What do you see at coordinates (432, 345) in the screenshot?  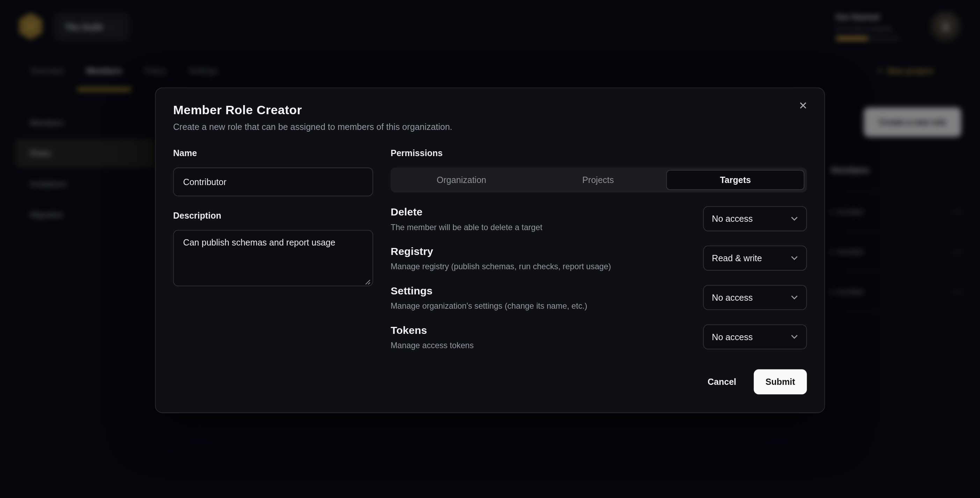 I see `permission-description: Manage access tokens` at bounding box center [432, 345].